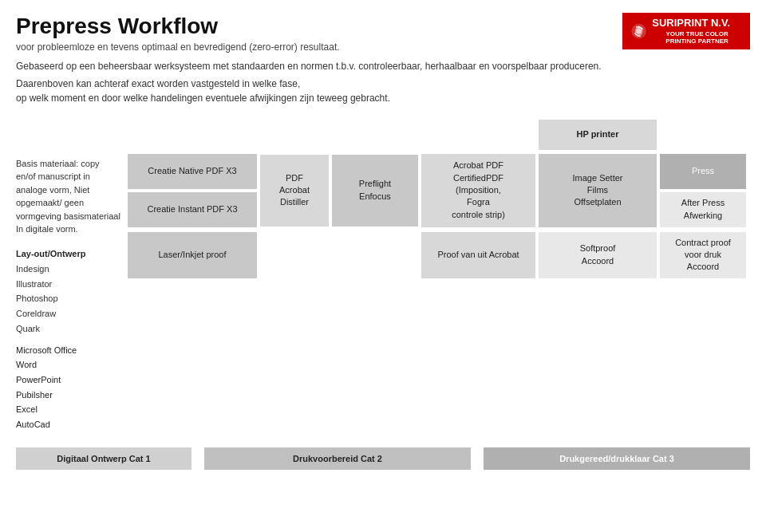  What do you see at coordinates (69, 254) in the screenshot?
I see `layout-label: Lay-out/Ontwerp` at bounding box center [69, 254].